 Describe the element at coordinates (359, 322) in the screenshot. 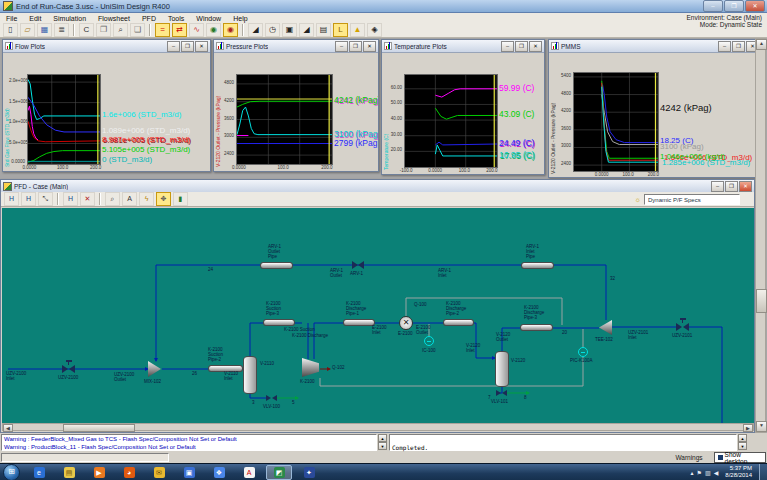

I see `pfd-pipe-K-2100 Discharge Pipe-1` at that location.